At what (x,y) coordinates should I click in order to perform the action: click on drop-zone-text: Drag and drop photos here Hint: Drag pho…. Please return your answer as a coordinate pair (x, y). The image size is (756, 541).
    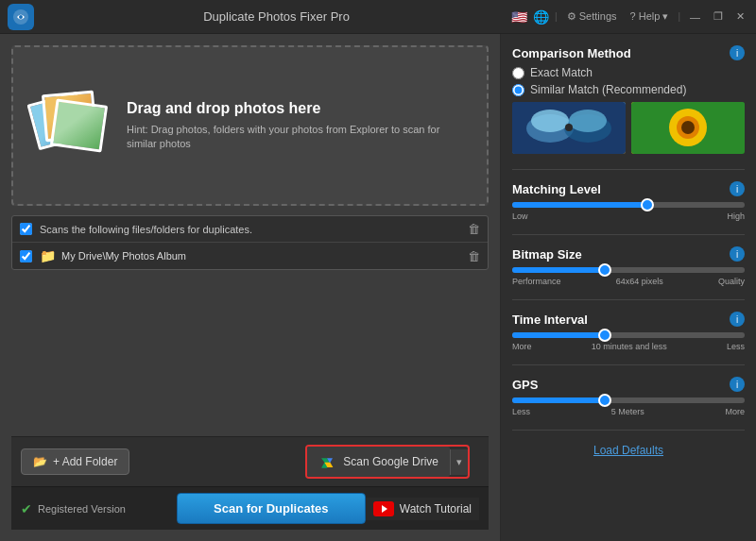
    Looking at the image, I should click on (297, 127).